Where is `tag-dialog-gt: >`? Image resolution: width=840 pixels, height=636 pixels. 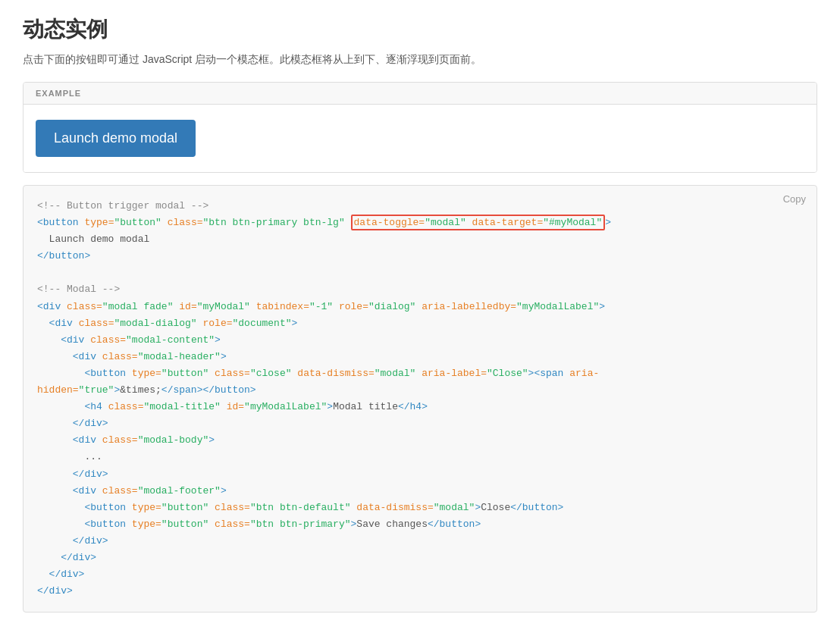 tag-dialog-gt: > is located at coordinates (295, 323).